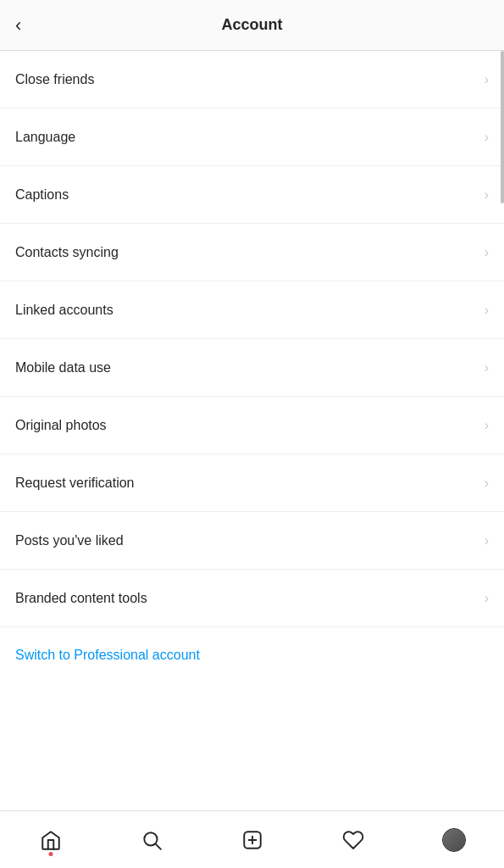 The height and width of the screenshot is (868, 504). Describe the element at coordinates (152, 840) in the screenshot. I see `search-icon` at that location.